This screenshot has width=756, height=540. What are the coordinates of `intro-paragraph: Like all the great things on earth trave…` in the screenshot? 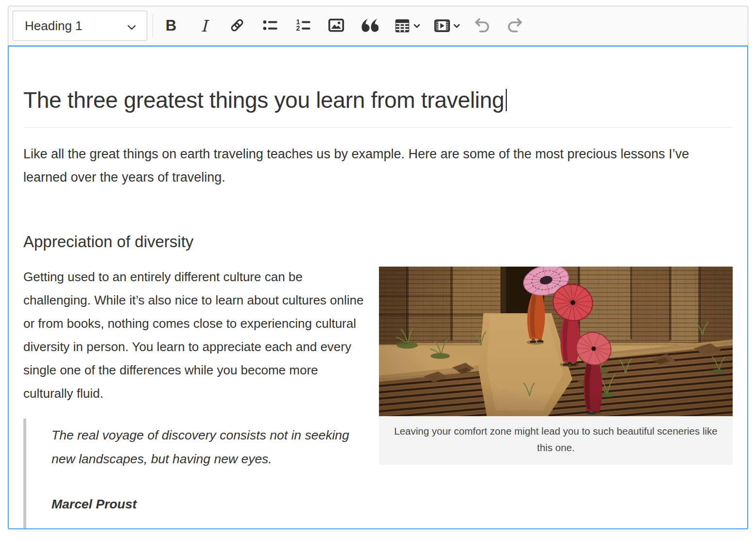 It's located at (378, 166).